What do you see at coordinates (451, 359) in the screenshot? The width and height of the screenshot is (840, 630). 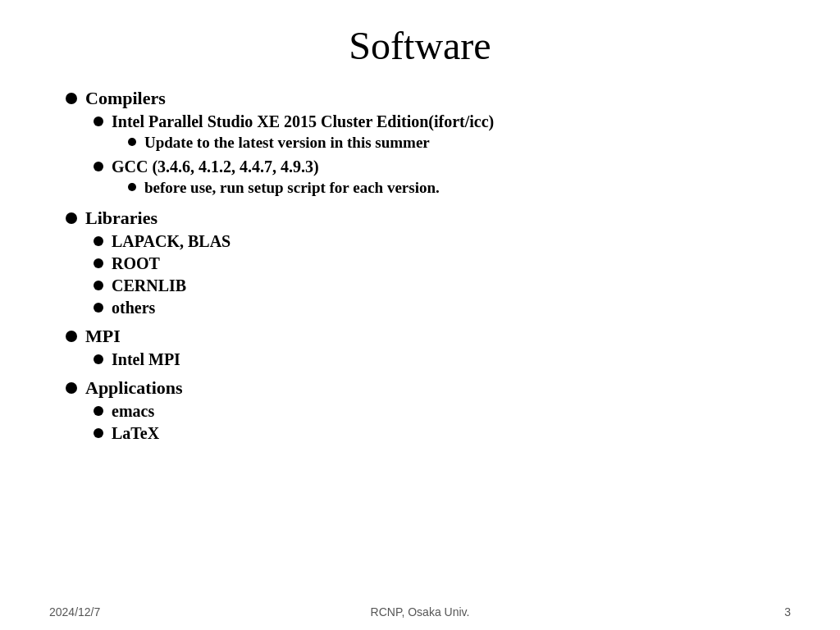 I see `list-item-content: Intel MPI` at bounding box center [451, 359].